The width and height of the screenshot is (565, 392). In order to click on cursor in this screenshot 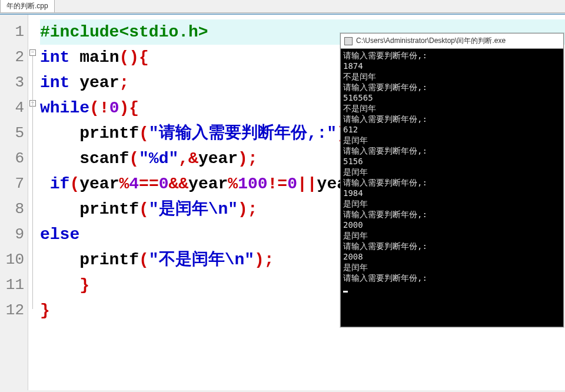, I will do `click(345, 292)`.